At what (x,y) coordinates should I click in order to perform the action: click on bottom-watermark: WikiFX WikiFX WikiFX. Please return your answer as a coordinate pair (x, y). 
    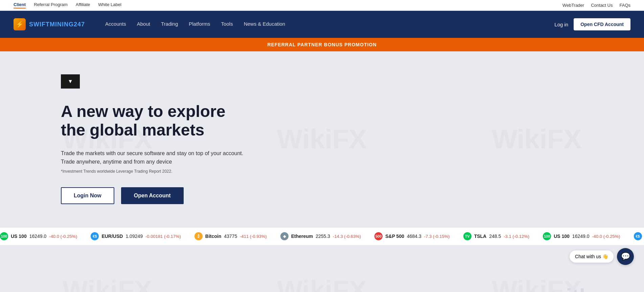
    Looking at the image, I should click on (322, 283).